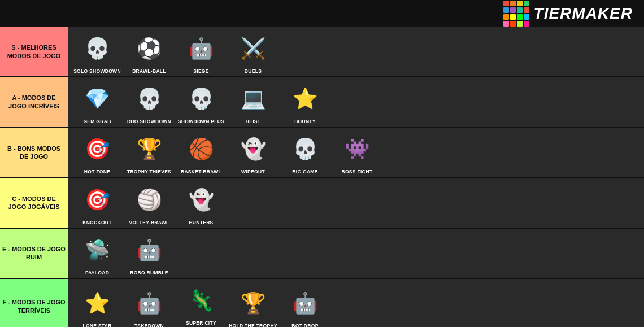 The height and width of the screenshot is (327, 644). What do you see at coordinates (34, 203) in the screenshot?
I see `tier-label-c: C - MODOS DE JOGO JOGÁVEIS` at bounding box center [34, 203].